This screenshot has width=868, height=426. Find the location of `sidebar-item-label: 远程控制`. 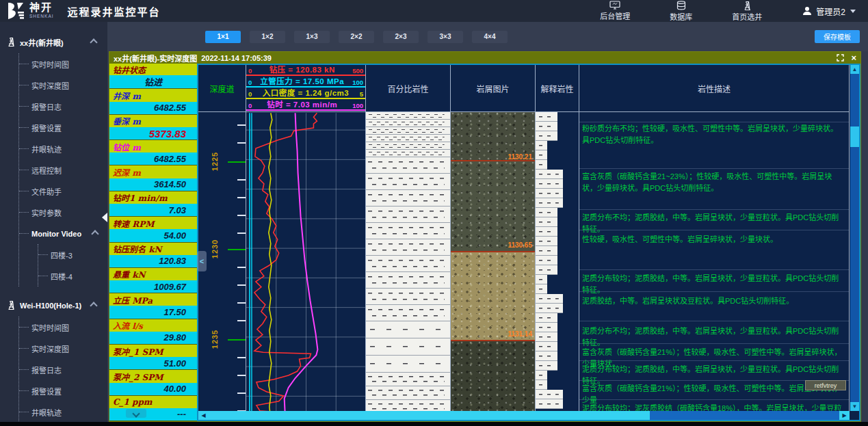

sidebar-item-label: 远程控制 is located at coordinates (47, 170).